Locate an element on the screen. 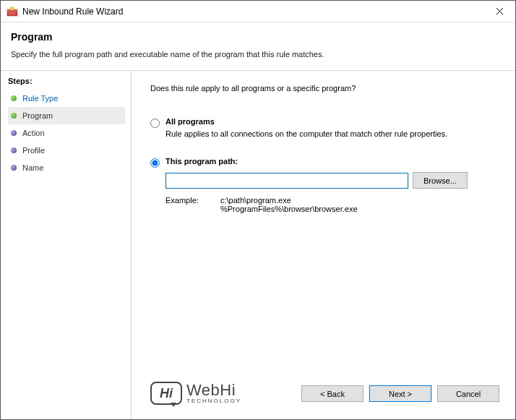 Image resolution: width=516 pixels, height=420 pixels. option-all-programs: All programs is located at coordinates (325, 123).